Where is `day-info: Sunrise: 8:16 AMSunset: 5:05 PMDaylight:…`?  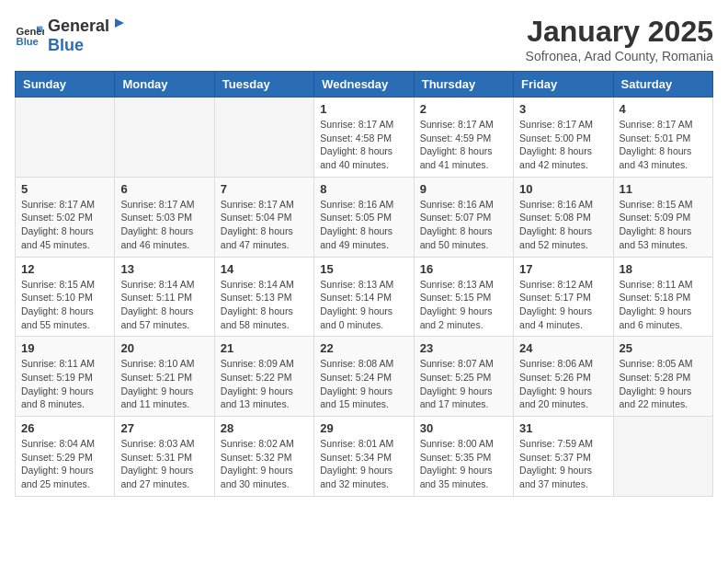 day-info: Sunrise: 8:16 AMSunset: 5:05 PMDaylight:… is located at coordinates (364, 224).